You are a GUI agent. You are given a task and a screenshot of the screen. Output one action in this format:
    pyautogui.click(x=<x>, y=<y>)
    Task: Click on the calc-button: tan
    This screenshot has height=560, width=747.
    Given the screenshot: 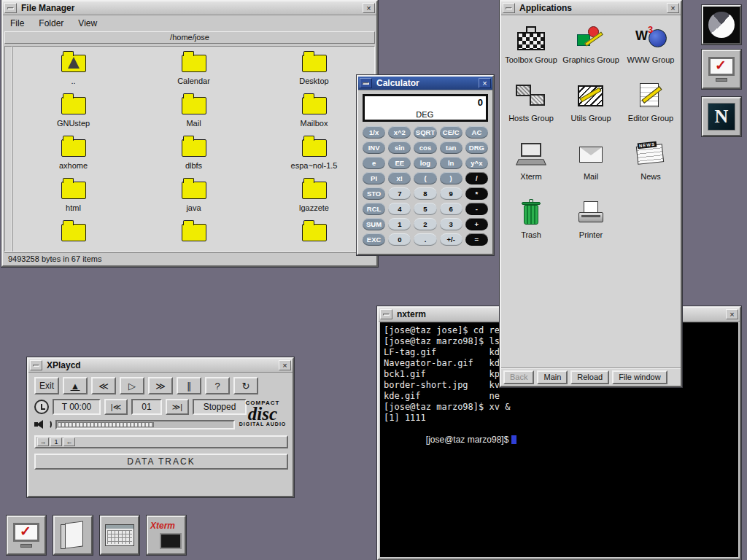 What is the action you would take?
    pyautogui.click(x=451, y=147)
    